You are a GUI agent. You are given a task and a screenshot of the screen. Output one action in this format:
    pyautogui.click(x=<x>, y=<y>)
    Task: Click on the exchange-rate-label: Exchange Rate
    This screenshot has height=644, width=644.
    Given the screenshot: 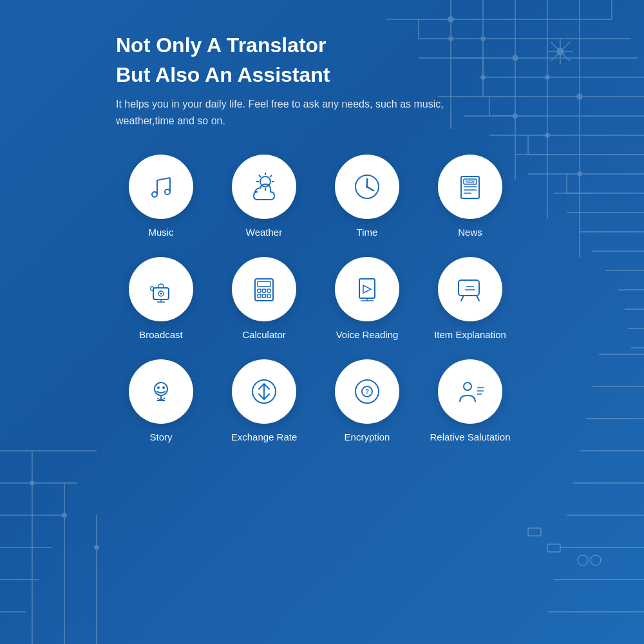 What is the action you would take?
    pyautogui.click(x=264, y=437)
    